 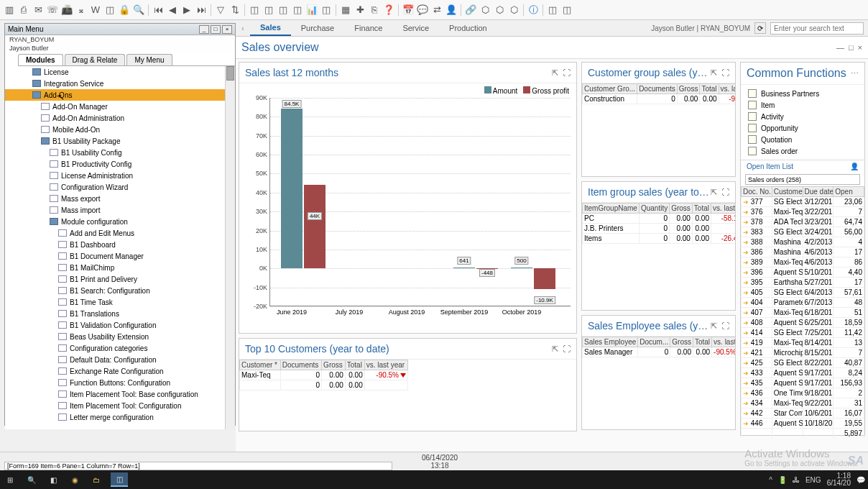 What do you see at coordinates (813, 480) in the screenshot?
I see `tray-lang: ENG` at bounding box center [813, 480].